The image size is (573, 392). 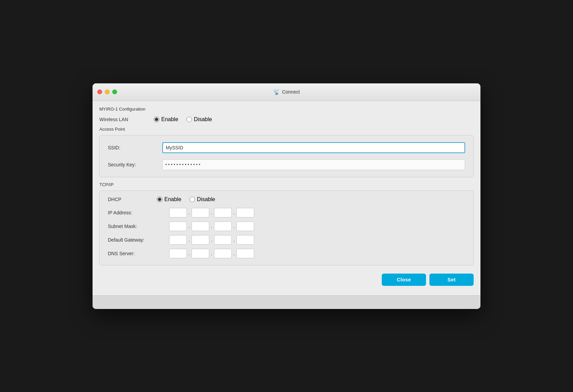 I want to click on ssid-row: SSID:, so click(x=286, y=148).